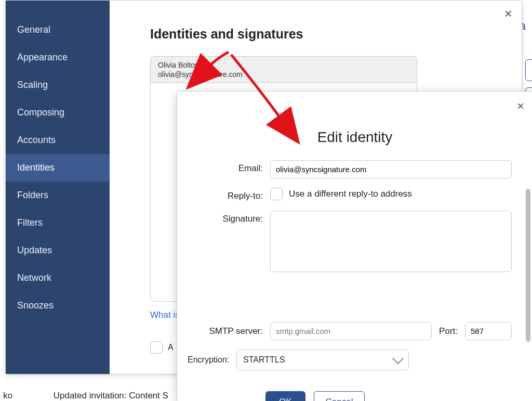 Image resolution: width=532 pixels, height=401 pixels. What do you see at coordinates (323, 360) in the screenshot?
I see `encryption-select: STARTTLS` at bounding box center [323, 360].